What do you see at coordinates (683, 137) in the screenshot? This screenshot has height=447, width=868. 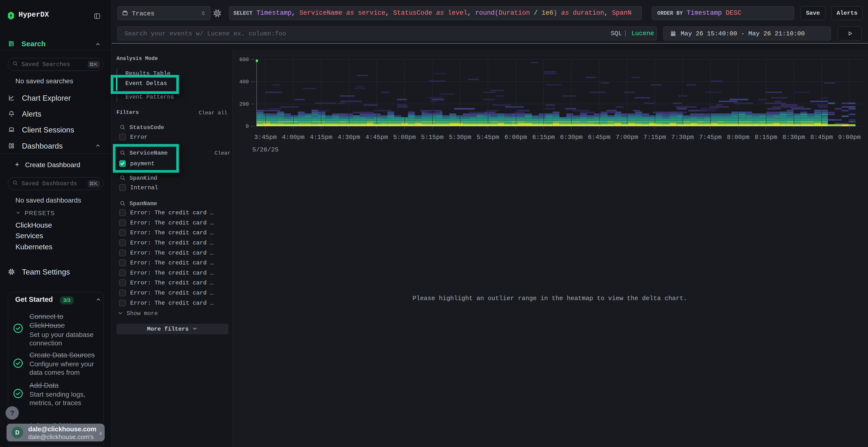 I see `svg-text: 7:30pm` at bounding box center [683, 137].